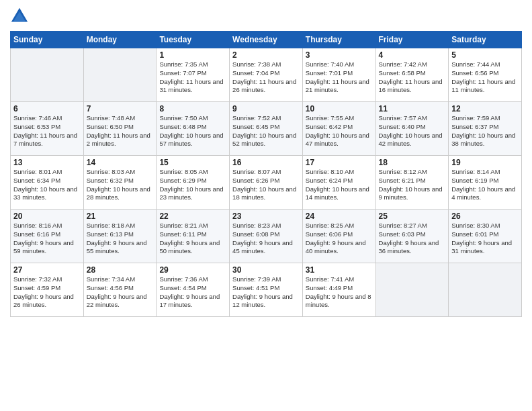  What do you see at coordinates (193, 163) in the screenshot?
I see `day-number: 15` at bounding box center [193, 163].